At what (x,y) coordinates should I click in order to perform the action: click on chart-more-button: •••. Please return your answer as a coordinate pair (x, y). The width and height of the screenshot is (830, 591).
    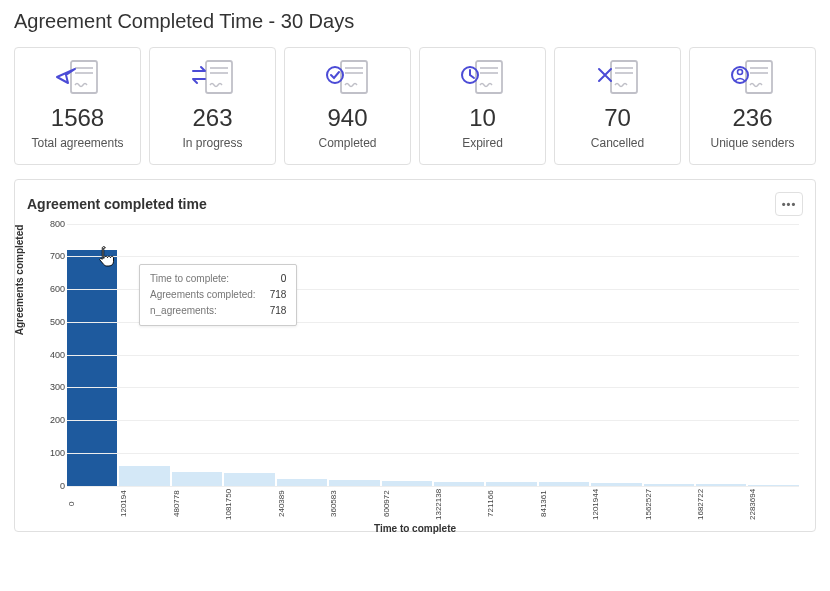
    Looking at the image, I should click on (789, 204).